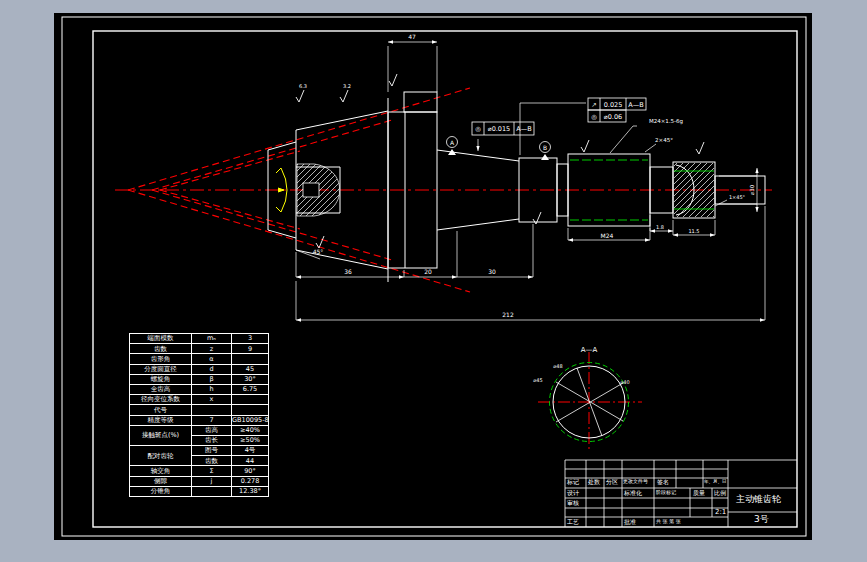  What do you see at coordinates (633, 493) in the screenshot?
I see `tb-standard: 标准化` at bounding box center [633, 493].